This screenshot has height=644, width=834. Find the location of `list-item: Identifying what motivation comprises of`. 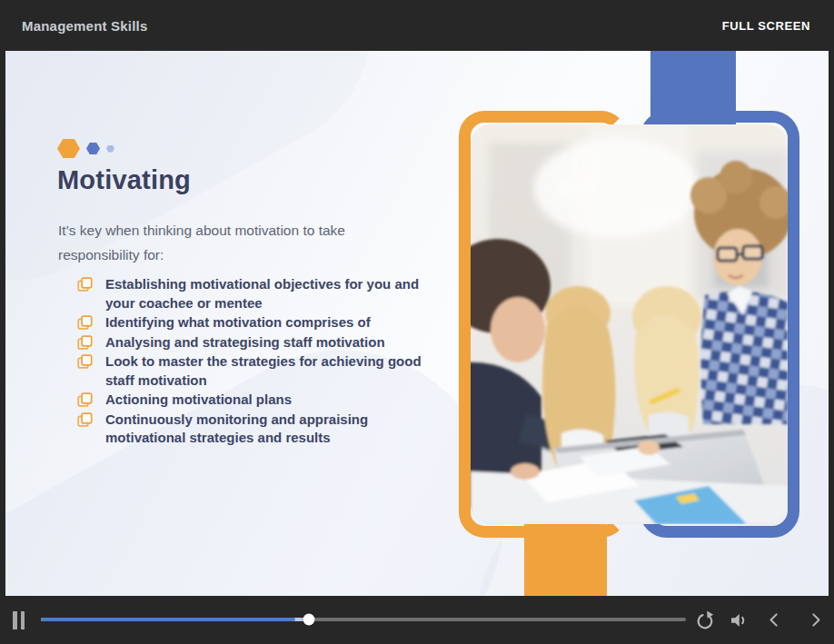

list-item: Identifying what motivation comprises of is located at coordinates (255, 323).